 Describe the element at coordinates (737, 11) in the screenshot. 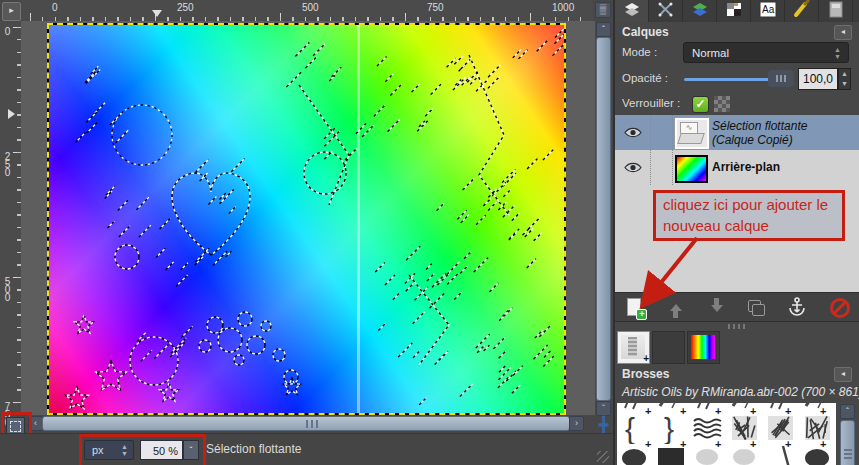

I see `dialog-tabs: Aa` at that location.